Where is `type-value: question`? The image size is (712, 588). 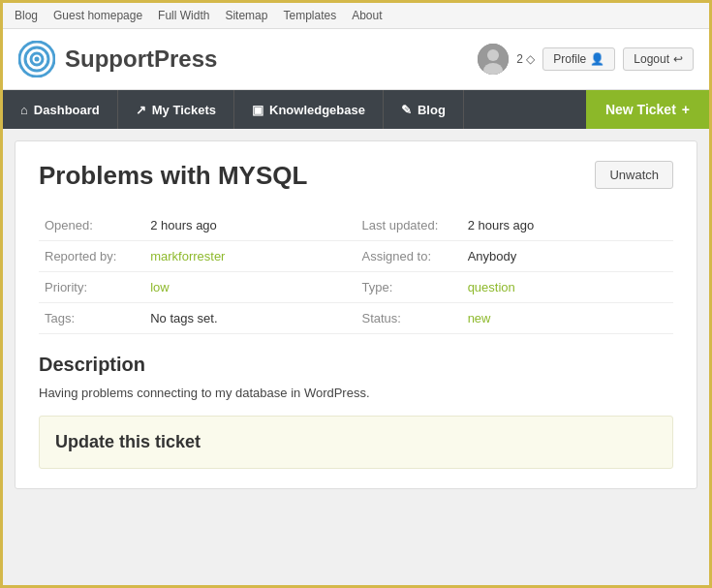
type-value: question is located at coordinates (568, 288).